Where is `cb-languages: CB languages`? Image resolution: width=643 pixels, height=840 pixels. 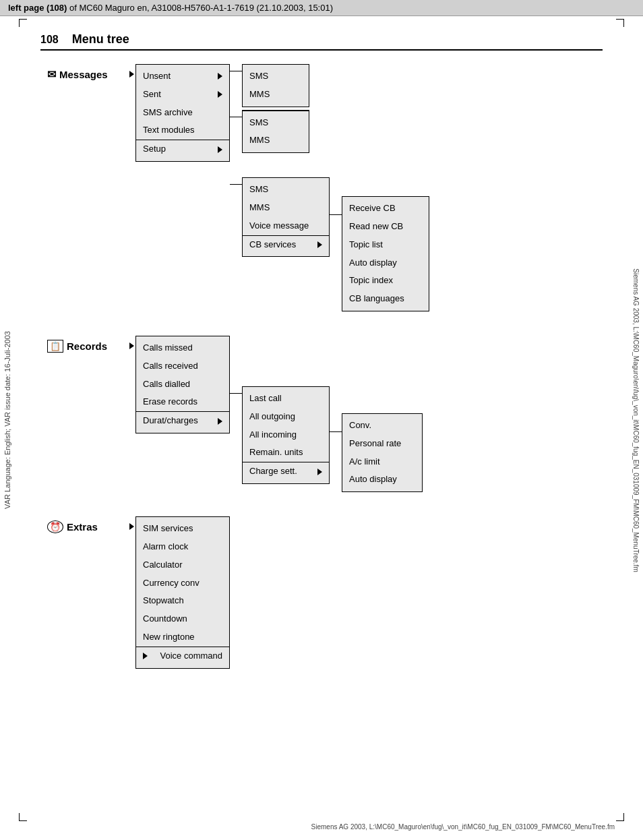 cb-languages: CB languages is located at coordinates (386, 299).